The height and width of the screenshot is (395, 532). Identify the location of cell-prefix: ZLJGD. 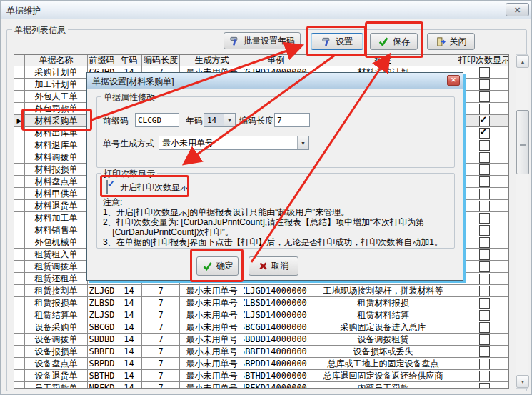
(102, 291).